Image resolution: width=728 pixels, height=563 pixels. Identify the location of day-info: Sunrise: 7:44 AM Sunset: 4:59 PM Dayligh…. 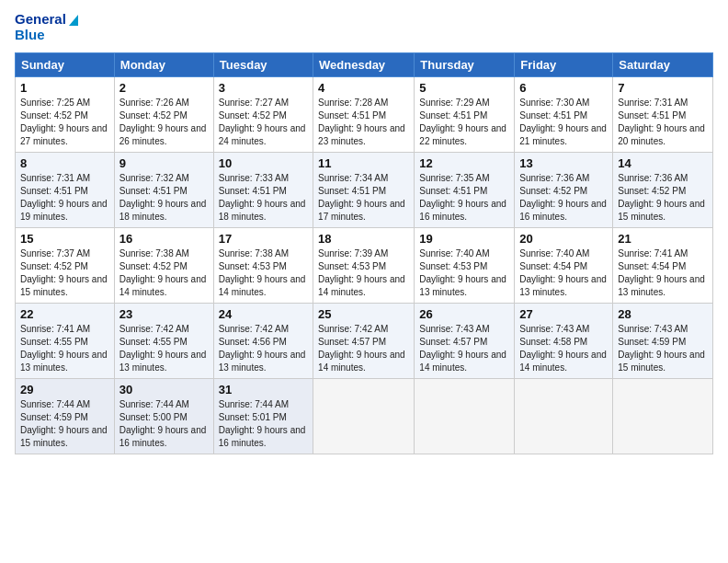
(64, 424).